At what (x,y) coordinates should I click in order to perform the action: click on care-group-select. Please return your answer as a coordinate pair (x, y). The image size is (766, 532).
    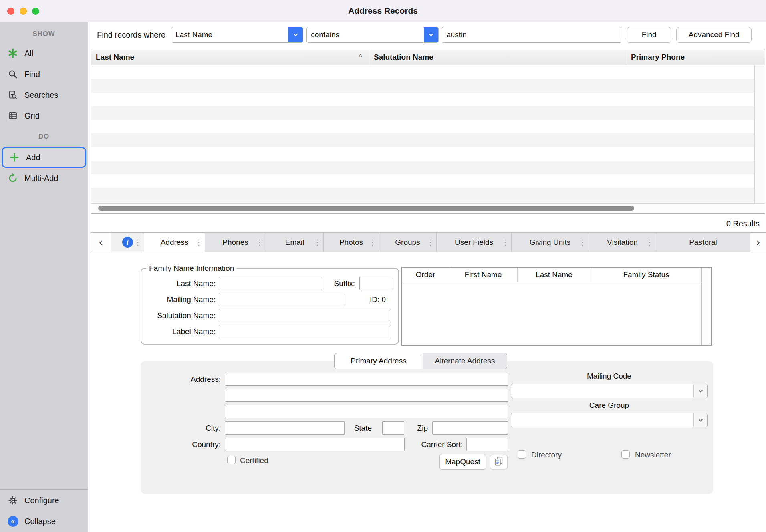
    Looking at the image, I should click on (609, 420).